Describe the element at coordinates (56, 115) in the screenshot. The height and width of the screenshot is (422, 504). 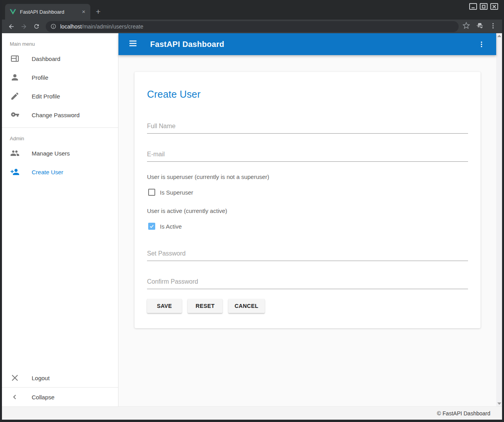
I see `sidebar-item-label: Change Password` at that location.